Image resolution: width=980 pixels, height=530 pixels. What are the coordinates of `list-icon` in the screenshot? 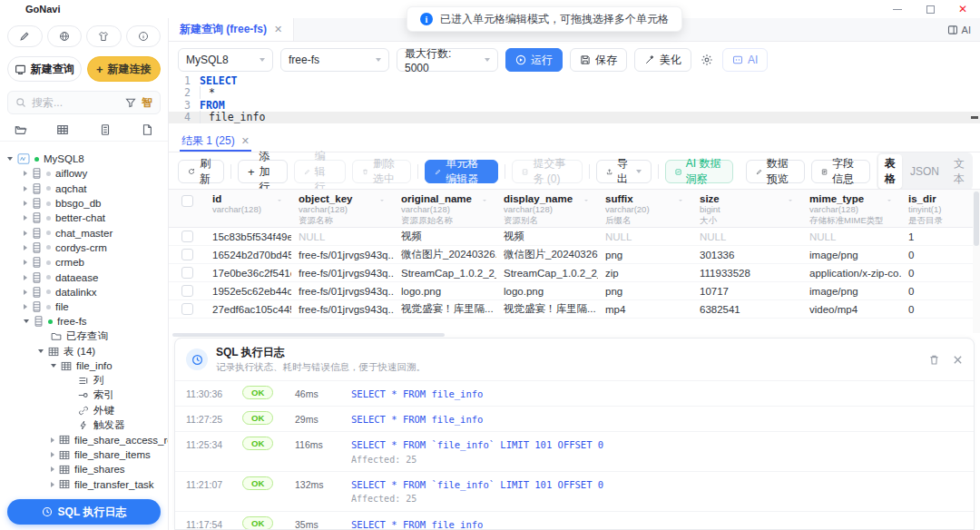 It's located at (105, 130).